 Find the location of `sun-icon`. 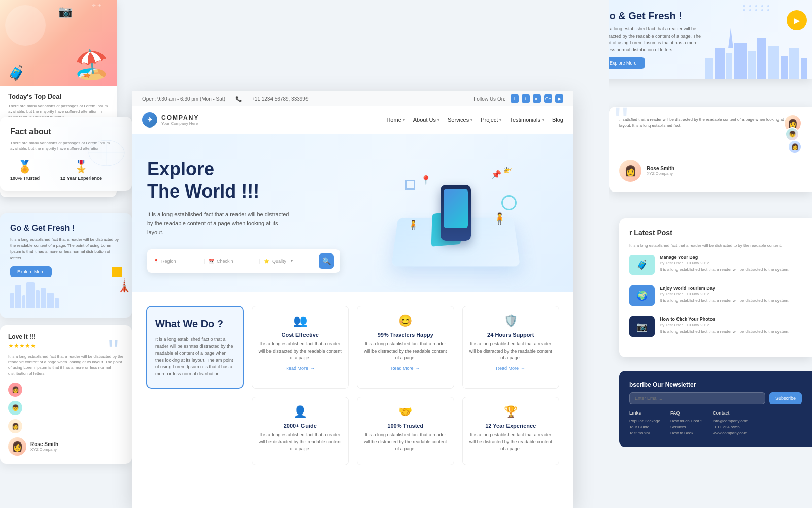

sun-icon is located at coordinates (117, 272).